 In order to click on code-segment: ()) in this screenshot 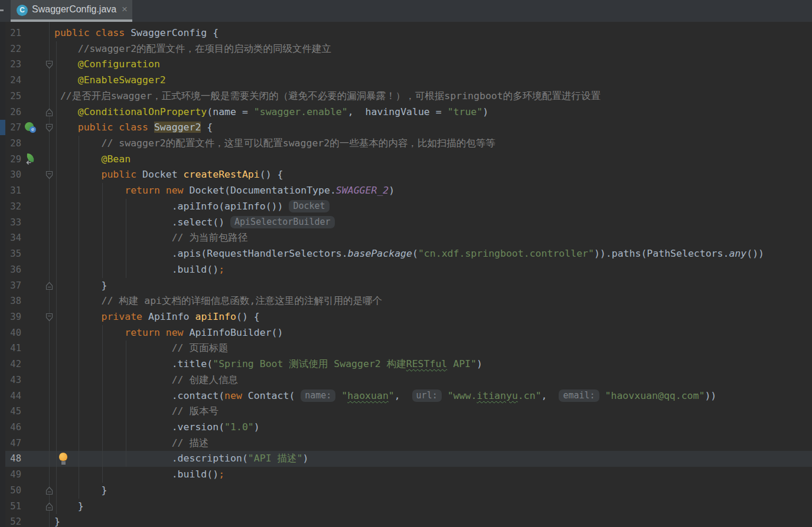, I will do `click(755, 254)`.